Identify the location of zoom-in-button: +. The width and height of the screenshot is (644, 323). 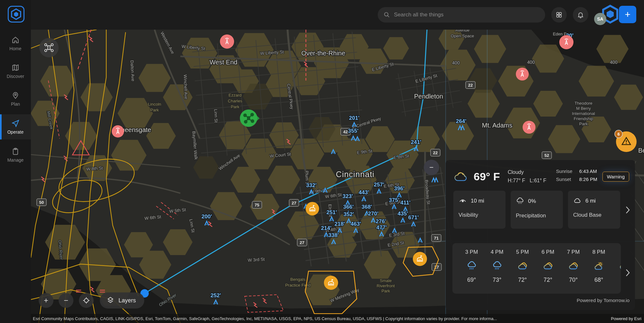
(46, 300).